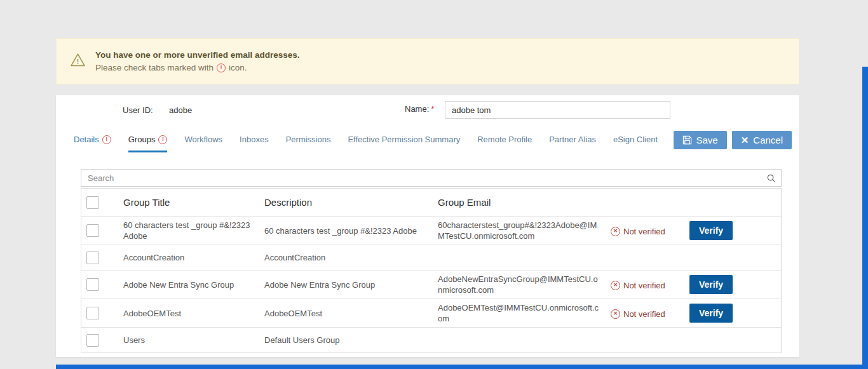  I want to click on save-button: Save, so click(700, 140).